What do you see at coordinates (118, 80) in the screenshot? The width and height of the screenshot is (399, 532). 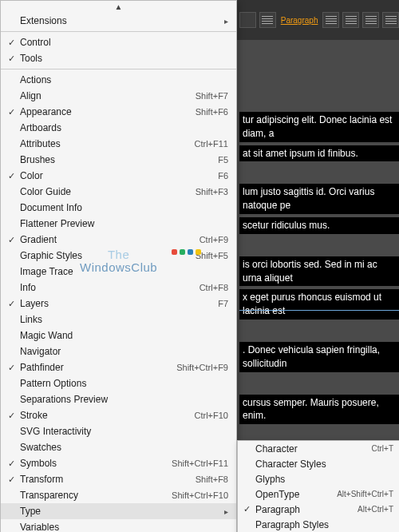 I see `menu-item-actions: Actions` at bounding box center [118, 80].